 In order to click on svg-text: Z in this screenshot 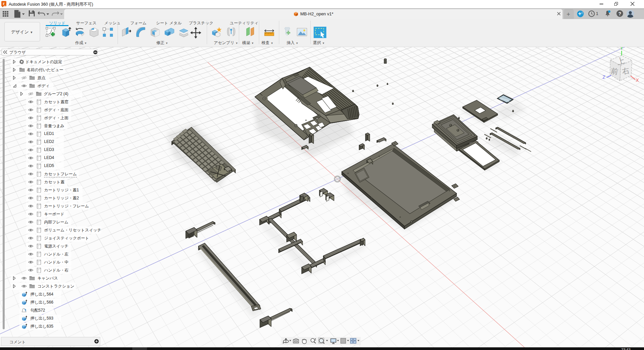, I will do `click(604, 77)`.